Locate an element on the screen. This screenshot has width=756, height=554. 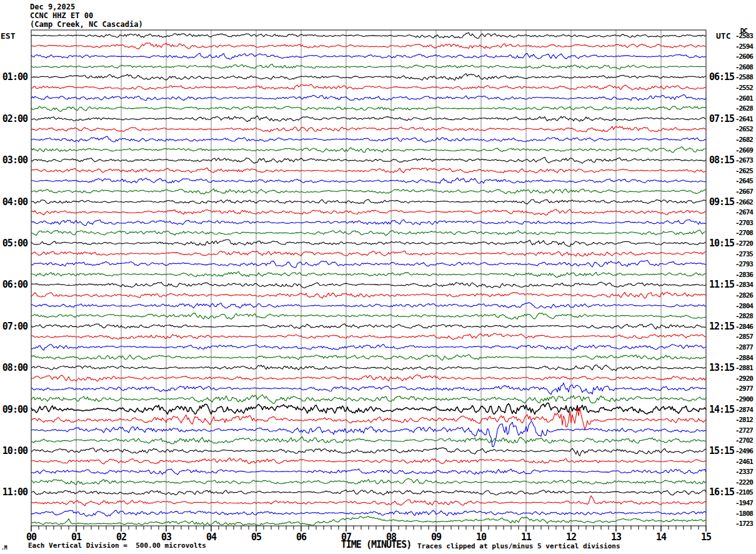
dc-value: -2461 is located at coordinates (744, 461).